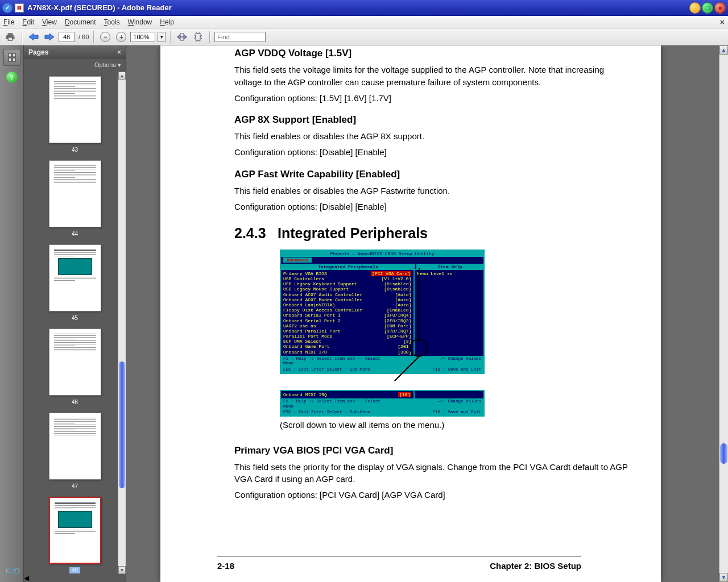  What do you see at coordinates (12, 57) in the screenshot?
I see `pages-tab-button` at bounding box center [12, 57].